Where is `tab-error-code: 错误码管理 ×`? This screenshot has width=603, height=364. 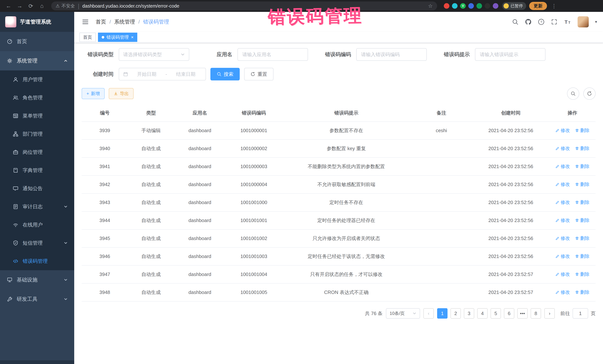
tab-error-code: 错误码管理 × is located at coordinates (117, 37).